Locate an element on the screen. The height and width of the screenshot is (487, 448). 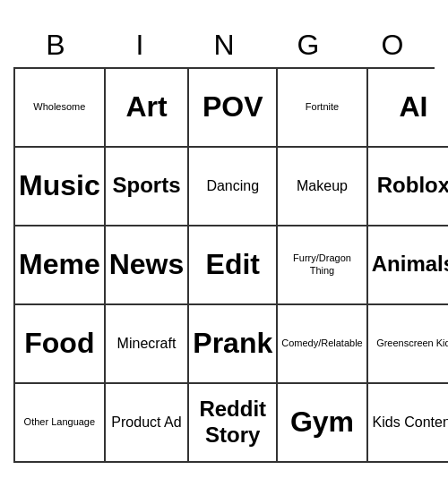
bingo-cell-text-r4-c4: Kids Content is located at coordinates (410, 423).